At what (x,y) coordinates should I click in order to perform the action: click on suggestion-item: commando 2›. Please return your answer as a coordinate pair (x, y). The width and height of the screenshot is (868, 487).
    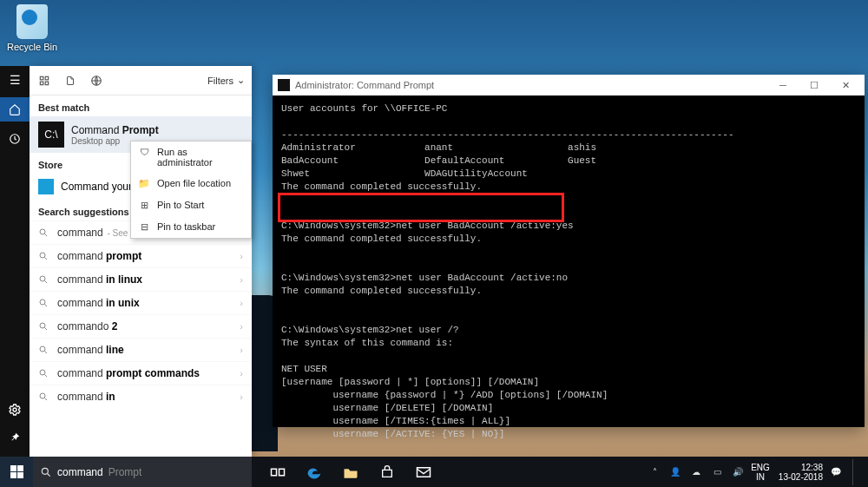
    Looking at the image, I should click on (141, 326).